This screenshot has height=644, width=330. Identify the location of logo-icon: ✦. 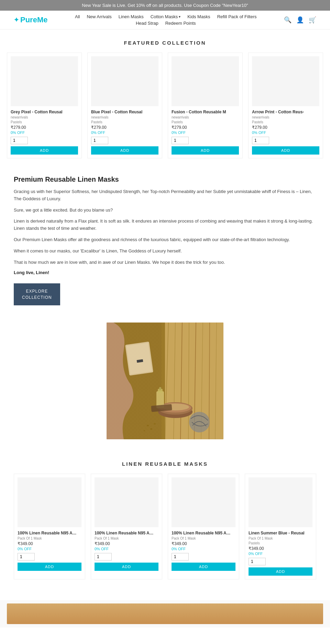
(16, 20).